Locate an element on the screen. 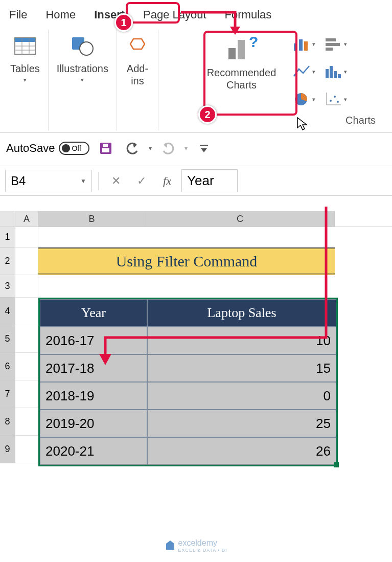 Image resolution: width=392 pixels, height=562 pixels. row-header-4: 4 is located at coordinates (8, 311).